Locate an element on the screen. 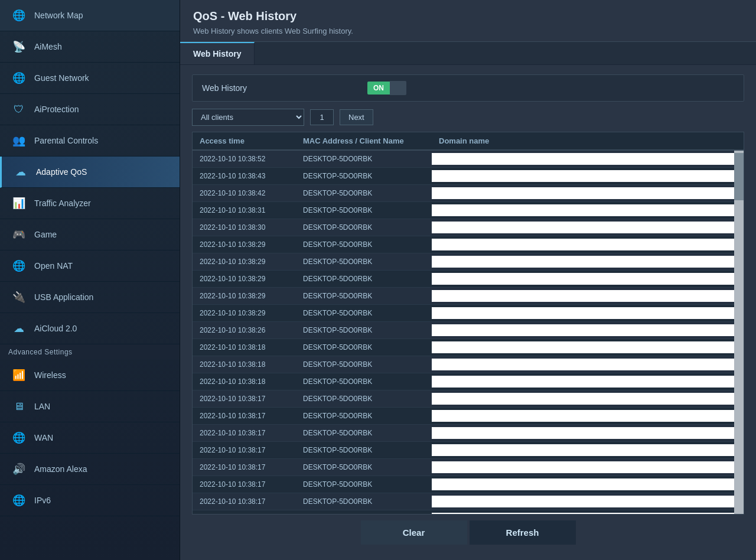  scrollbar is located at coordinates (739, 332).